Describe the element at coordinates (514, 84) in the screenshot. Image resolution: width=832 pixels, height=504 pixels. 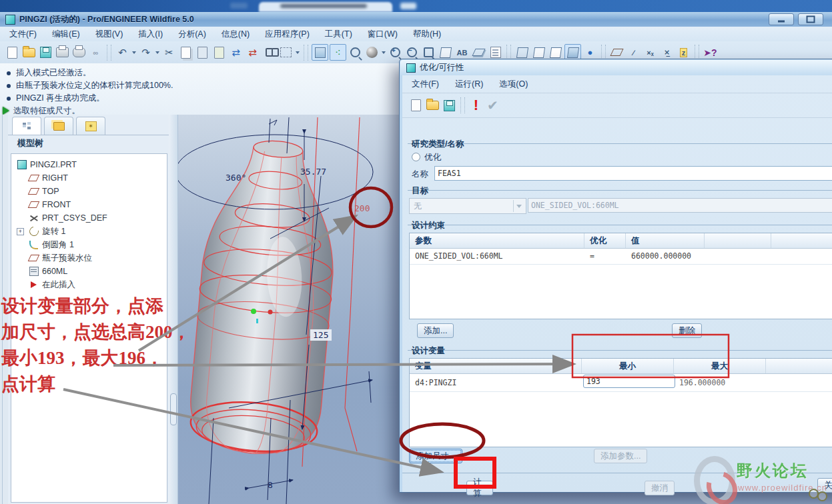
I see `dialog-menu-options: 选项(O)` at that location.